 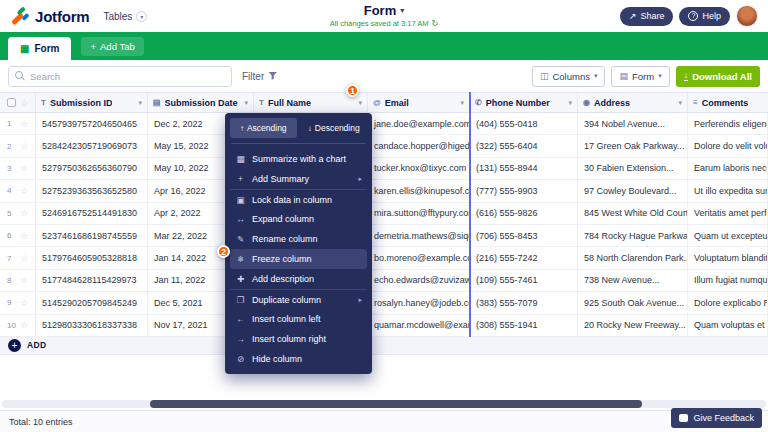 I want to click on cell-submission-id: 5279750362656360790, so click(x=92, y=168).